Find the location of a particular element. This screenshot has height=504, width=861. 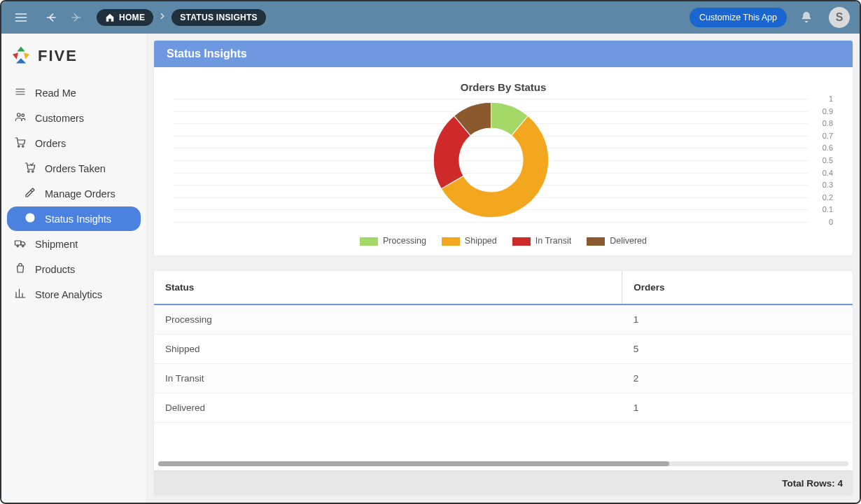

sidebar-item-label: Status Insights is located at coordinates (78, 219).